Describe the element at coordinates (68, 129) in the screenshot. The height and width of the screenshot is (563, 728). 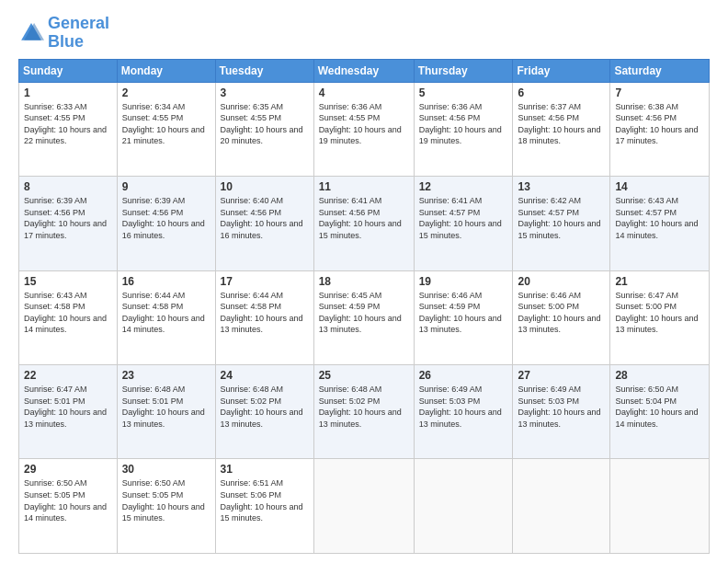
I see `calendar-cell: 1 Sunrise: 6:33 AMSunset: 4:55 PMDayligh…` at that location.